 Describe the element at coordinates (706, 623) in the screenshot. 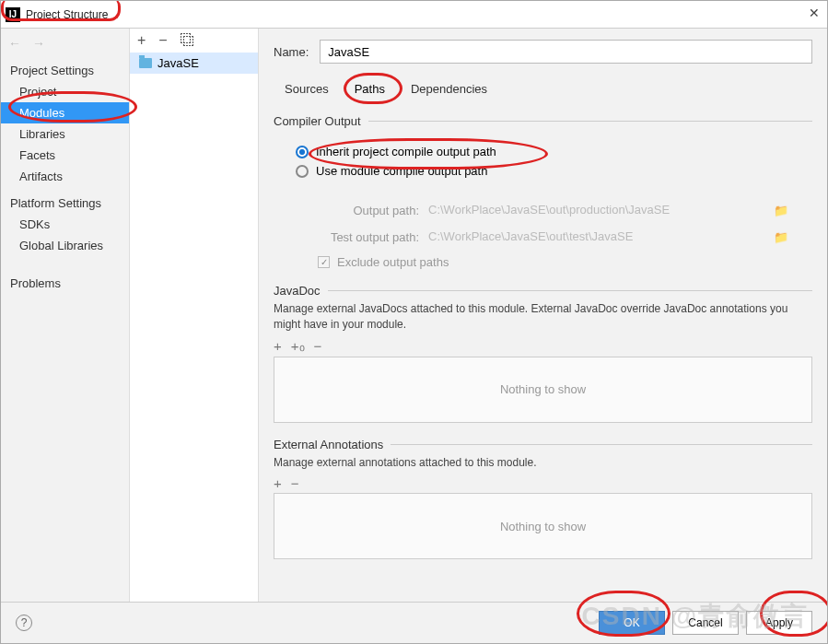

I see `cancel-button: Cancel` at that location.